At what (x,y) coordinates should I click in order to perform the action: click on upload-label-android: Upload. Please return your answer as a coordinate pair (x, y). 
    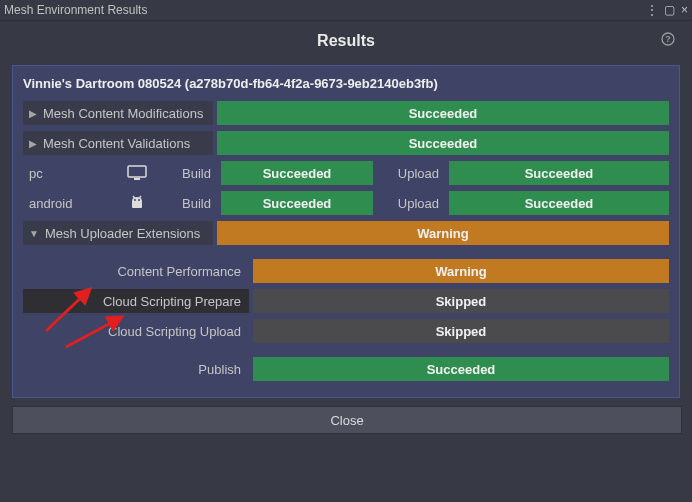
    Looking at the image, I should click on (411, 203).